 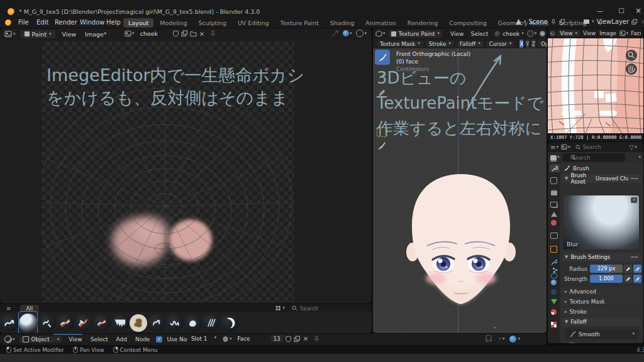 I want to click on mode-dropdown: Paint▾, so click(x=38, y=34).